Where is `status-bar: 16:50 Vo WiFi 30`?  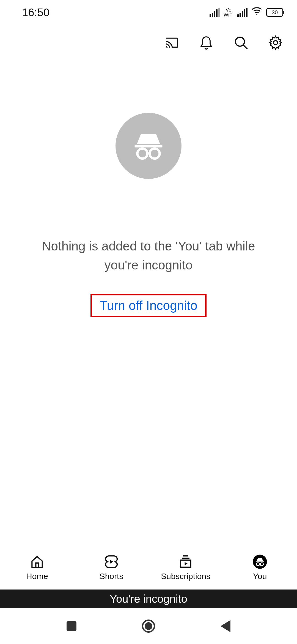
status-bar: 16:50 Vo WiFi 30 is located at coordinates (148, 12).